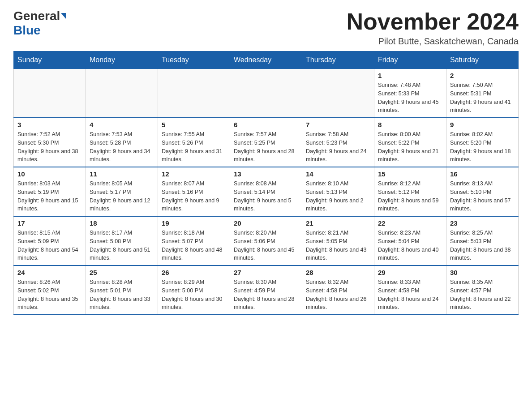  I want to click on day-info: Sunrise: 8:35 AM Sunset: 4:57 PM Dayligh…, so click(482, 295).